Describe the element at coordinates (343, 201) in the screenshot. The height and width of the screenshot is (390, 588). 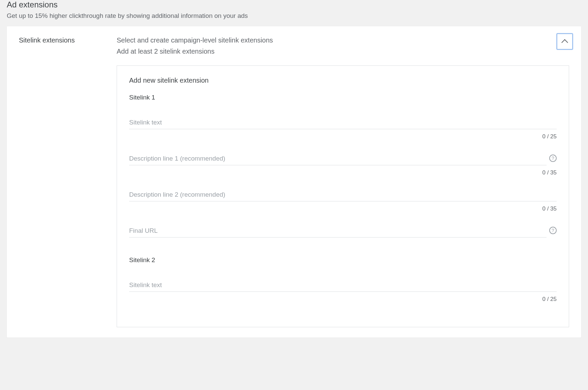
I see `description-2-field-wrapper: 0 / 35` at that location.